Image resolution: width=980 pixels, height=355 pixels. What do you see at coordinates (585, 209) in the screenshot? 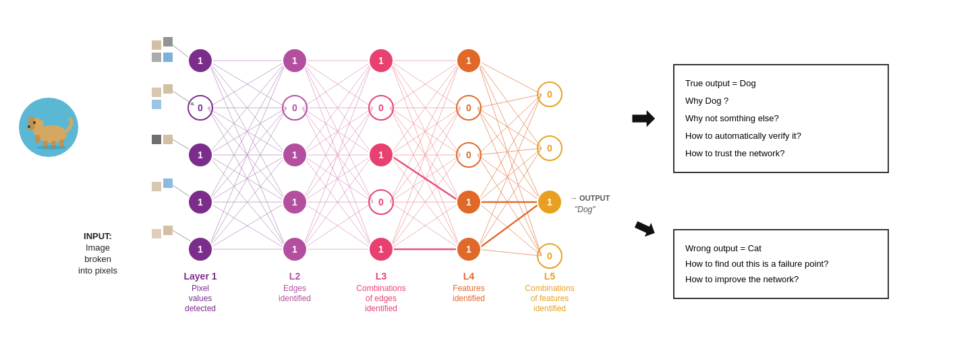
I see `svg-text: "Dog"` at bounding box center [585, 209].